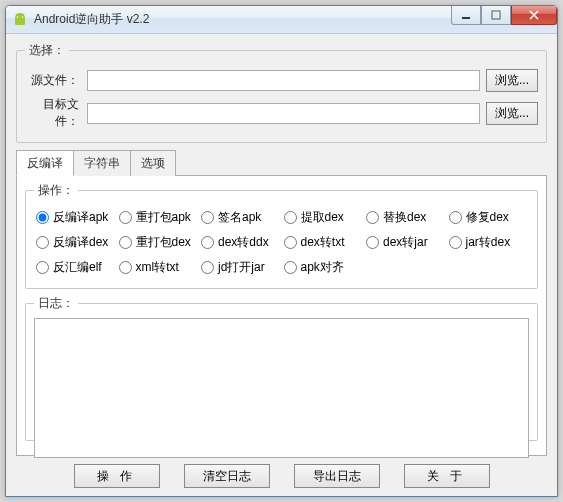  What do you see at coordinates (324, 268) in the screenshot?
I see `op-radio-item: apk对齐` at bounding box center [324, 268].